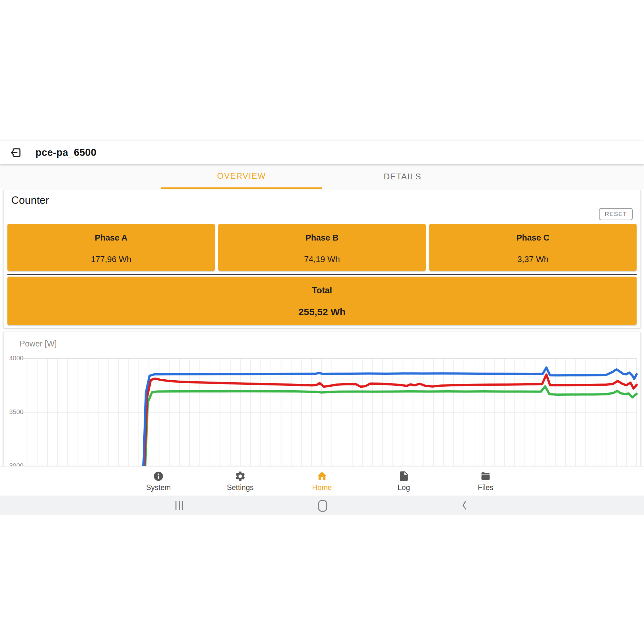 The height and width of the screenshot is (644, 644). What do you see at coordinates (159, 476) in the screenshot?
I see `info-icon` at bounding box center [159, 476].